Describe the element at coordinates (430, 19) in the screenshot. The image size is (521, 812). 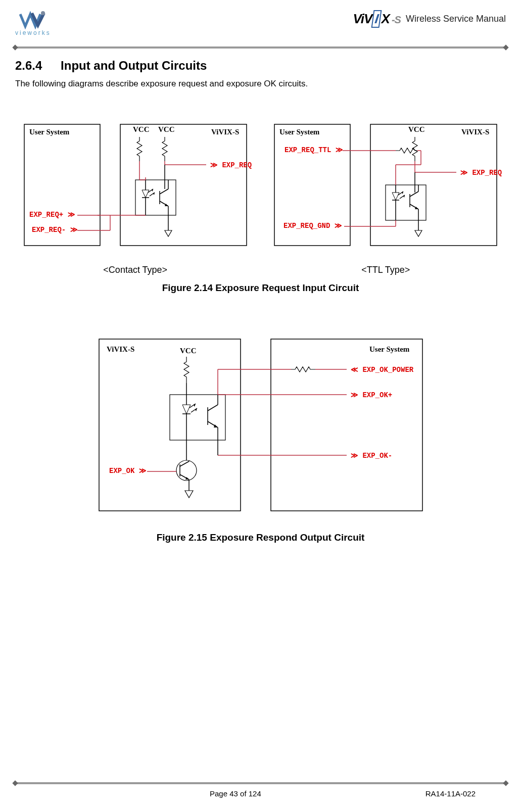
I see `product-title-block: ViVIX-S Wireless Service Manual` at that location.